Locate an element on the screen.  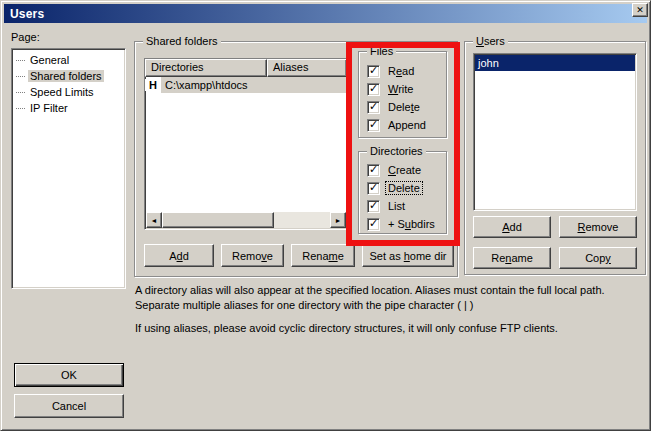
listview-header: Directories Aliases is located at coordinates (246, 68).